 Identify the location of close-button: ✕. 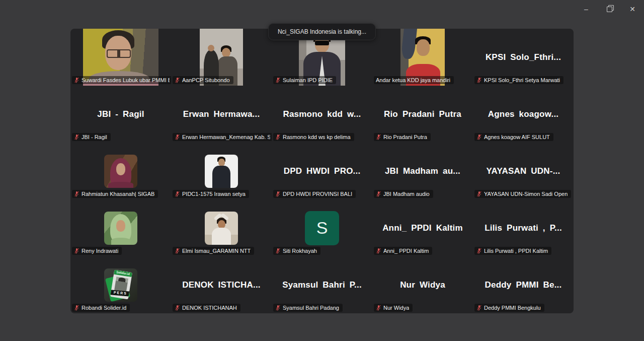
(632, 9).